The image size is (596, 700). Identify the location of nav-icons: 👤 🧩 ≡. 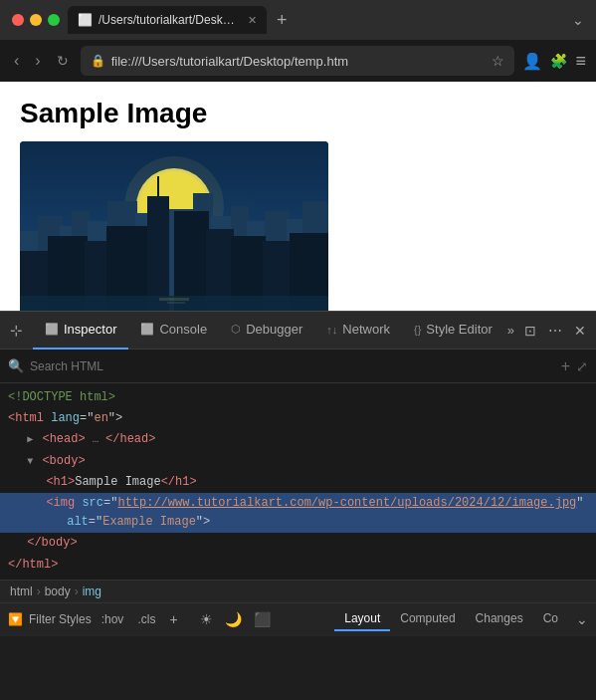
(554, 62).